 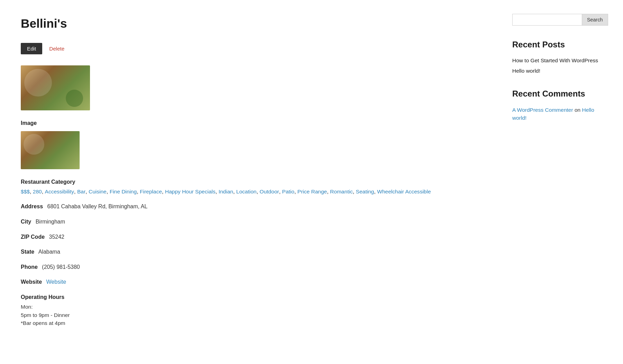 I want to click on recent-posts-list: How to Get Started With WordPressHello w…, so click(x=557, y=66).